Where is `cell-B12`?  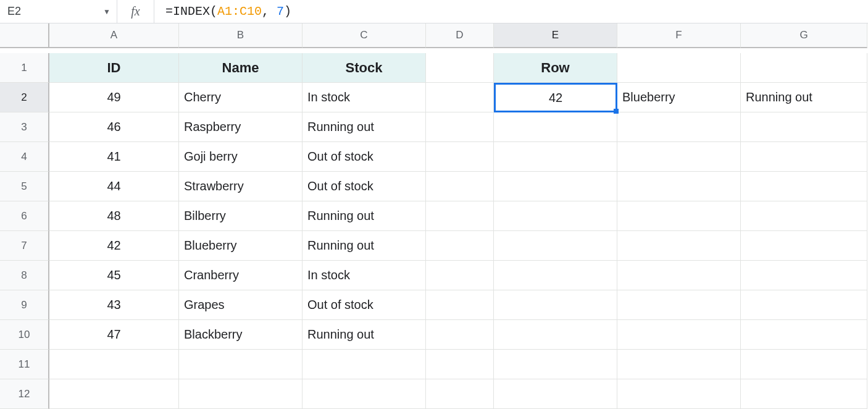
cell-B12 is located at coordinates (241, 394).